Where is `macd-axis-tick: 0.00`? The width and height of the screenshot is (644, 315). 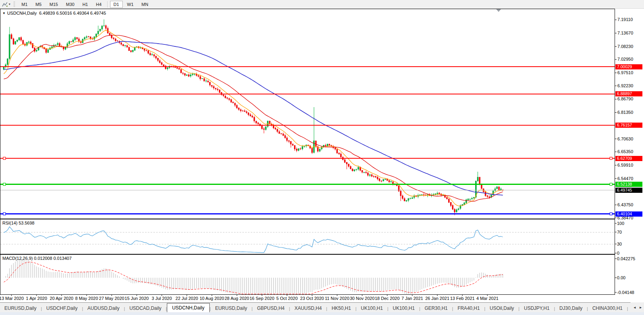 macd-axis-tick: 0.00 is located at coordinates (621, 278).